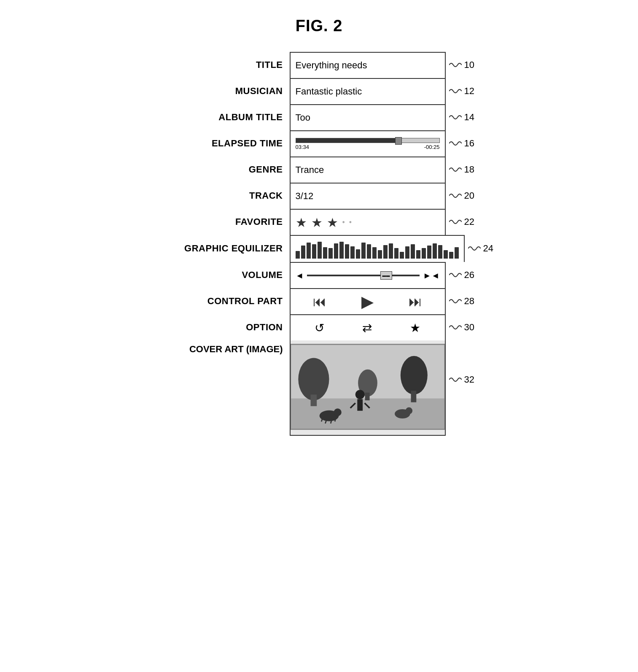 The width and height of the screenshot is (638, 672). What do you see at coordinates (319, 170) in the screenshot?
I see `genre-row: GENRE Trance 18` at bounding box center [319, 170].